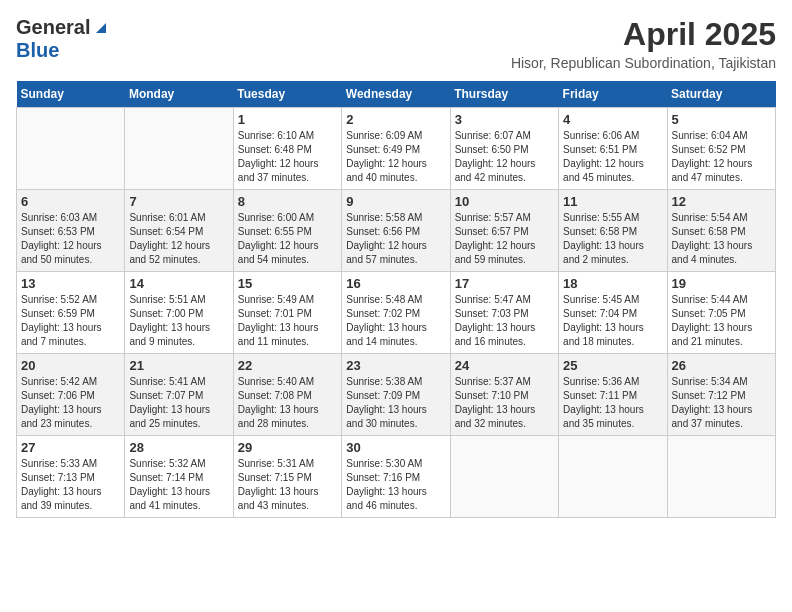 The width and height of the screenshot is (792, 612). I want to click on day-number: 23, so click(396, 366).